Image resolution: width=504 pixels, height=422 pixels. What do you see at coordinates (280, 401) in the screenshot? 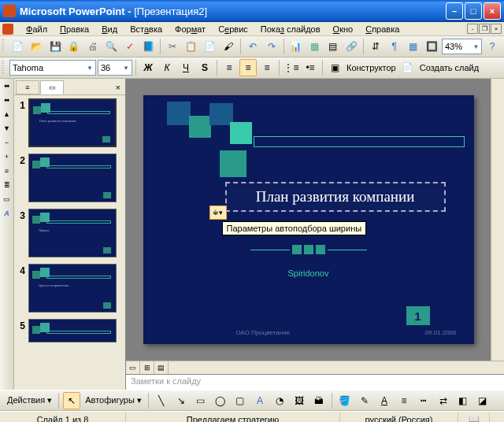
I see `diagram-button: ◔` at bounding box center [280, 401].